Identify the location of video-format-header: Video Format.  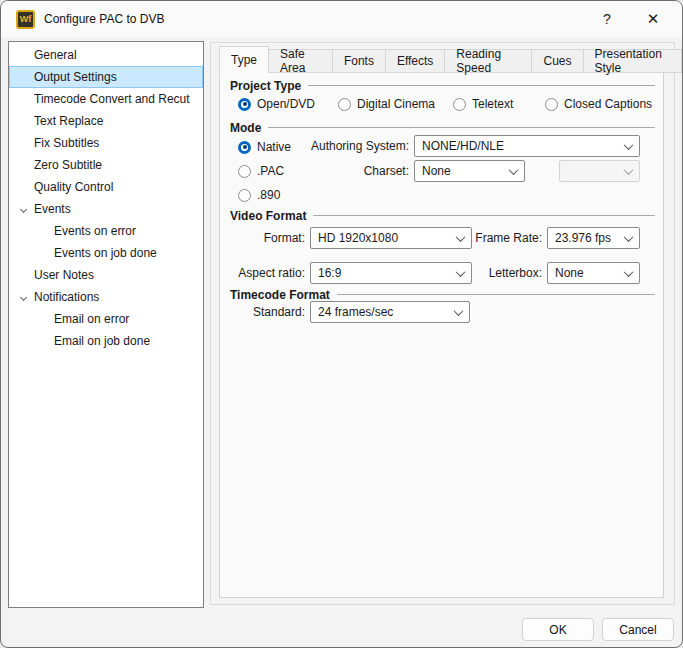
(442, 216).